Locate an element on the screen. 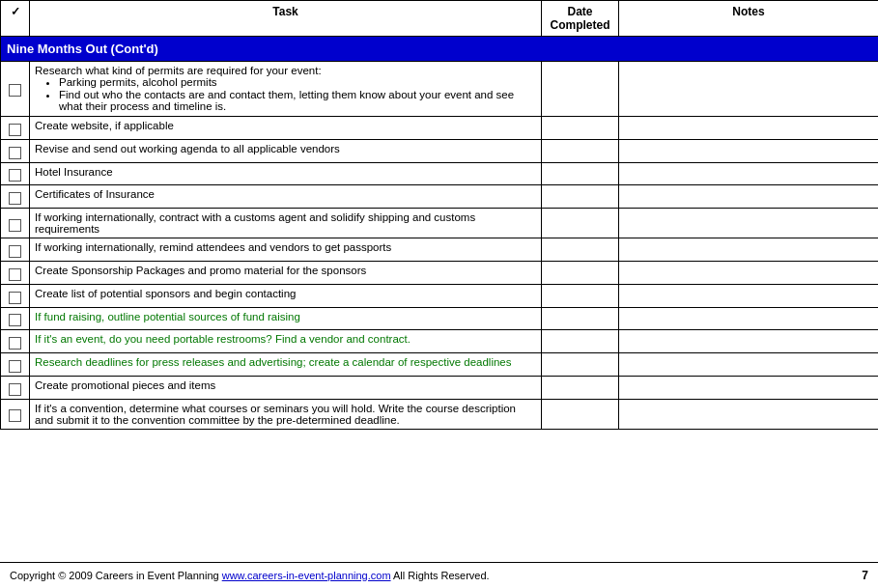 This screenshot has height=588, width=878. table-row: Revise and send out working agenda to al… is located at coordinates (440, 151).